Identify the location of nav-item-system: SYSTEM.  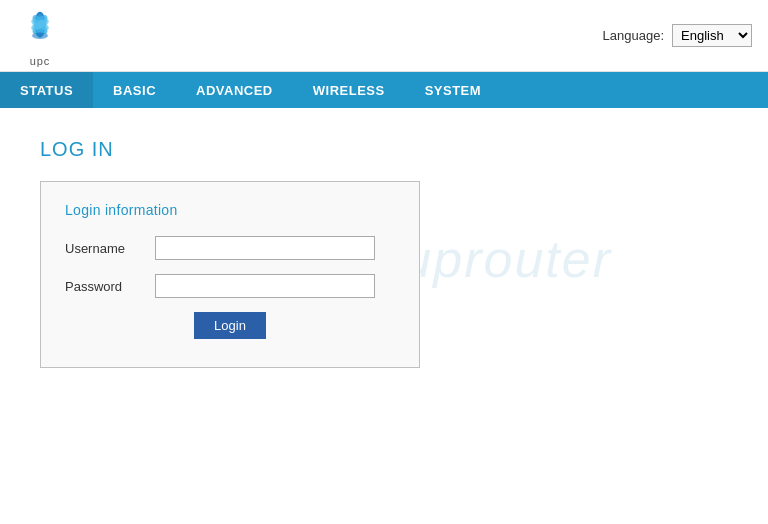
(453, 90).